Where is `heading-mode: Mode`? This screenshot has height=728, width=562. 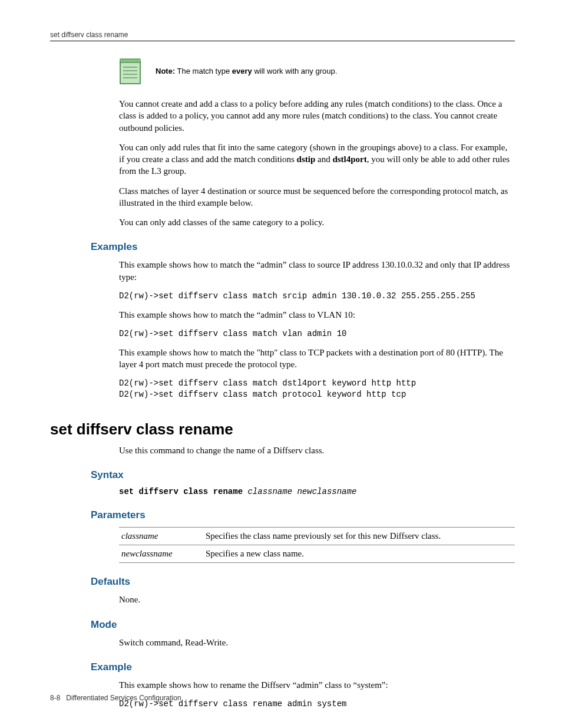 heading-mode: Mode is located at coordinates (303, 625).